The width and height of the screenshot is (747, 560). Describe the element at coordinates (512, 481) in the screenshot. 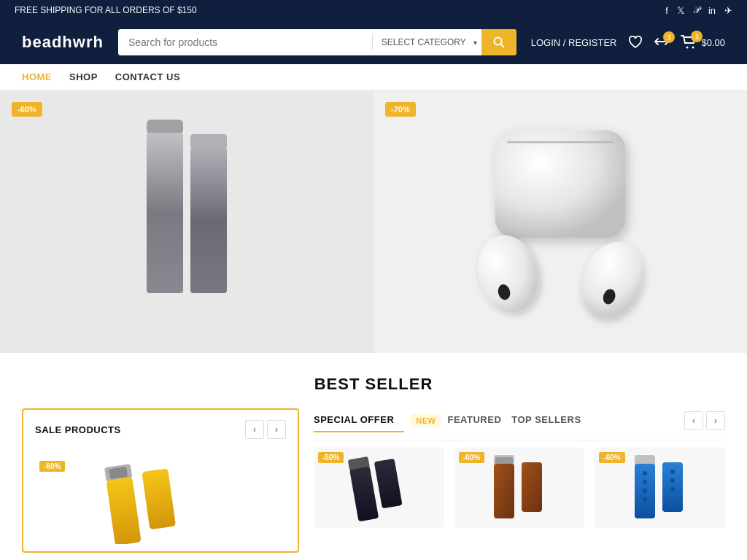

I see `special-offer-column: SPECIAL OFFER NEW FEATURED TOP SELLERS ‹…` at that location.